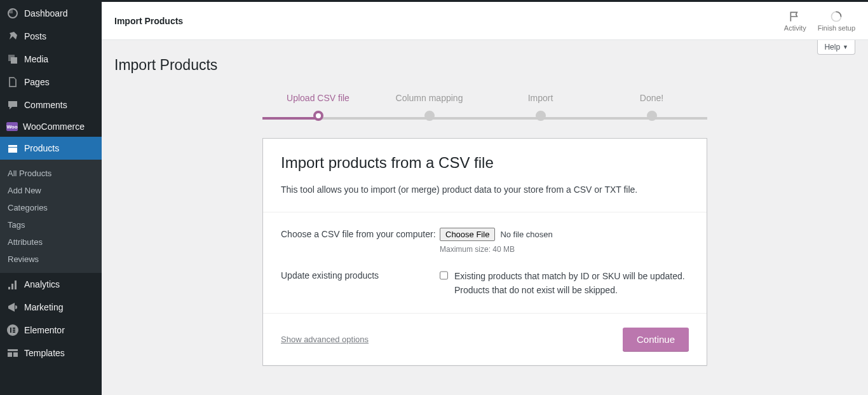 Image resolution: width=868 pixels, height=395 pixels. What do you see at coordinates (13, 82) in the screenshot?
I see `pages-icon` at bounding box center [13, 82].